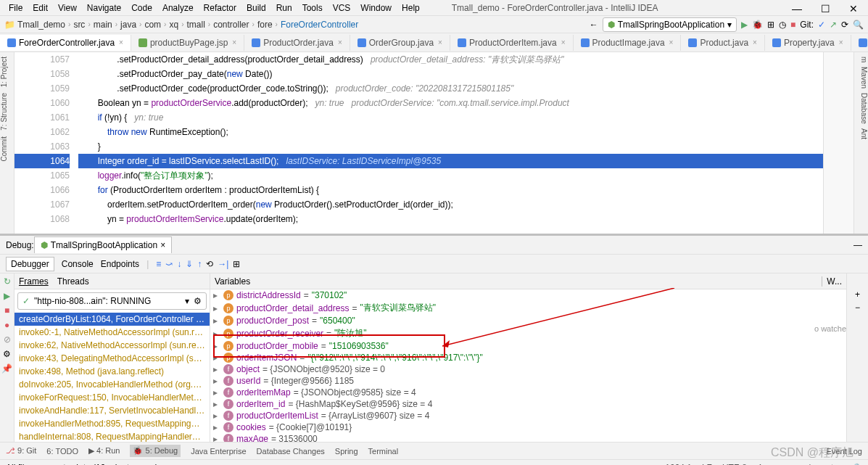  What do you see at coordinates (707, 464) in the screenshot?
I see `line-sep: LF` at bounding box center [707, 464].